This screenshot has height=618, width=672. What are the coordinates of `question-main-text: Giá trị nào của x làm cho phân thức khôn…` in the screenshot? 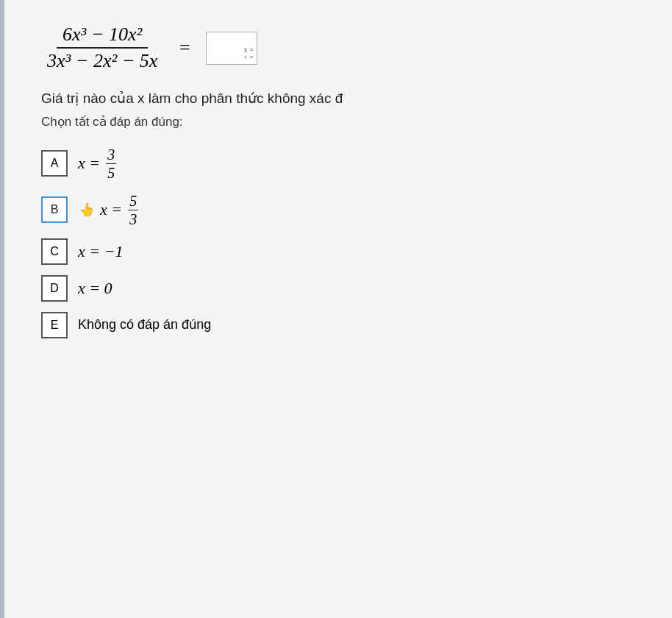 It's located at (342, 99).